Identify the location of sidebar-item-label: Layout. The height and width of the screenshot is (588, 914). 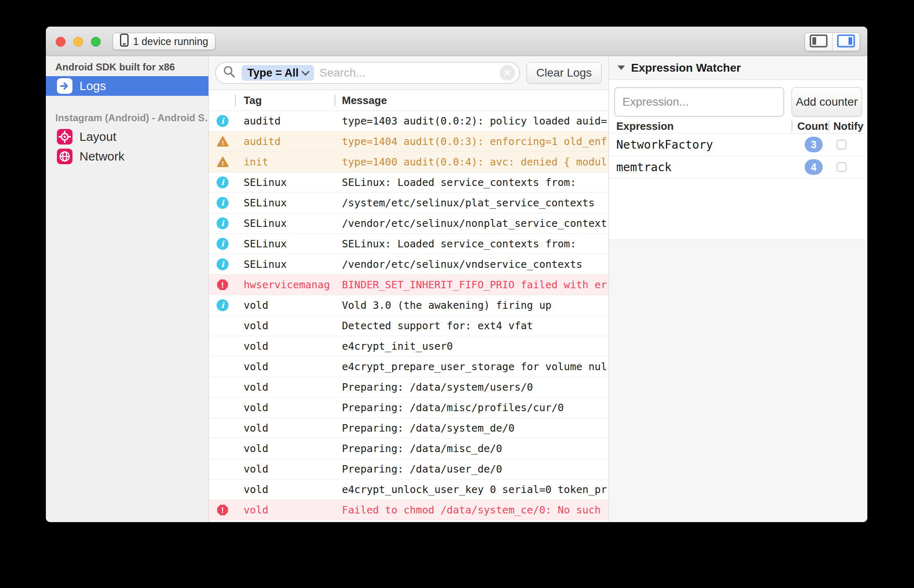
(98, 137).